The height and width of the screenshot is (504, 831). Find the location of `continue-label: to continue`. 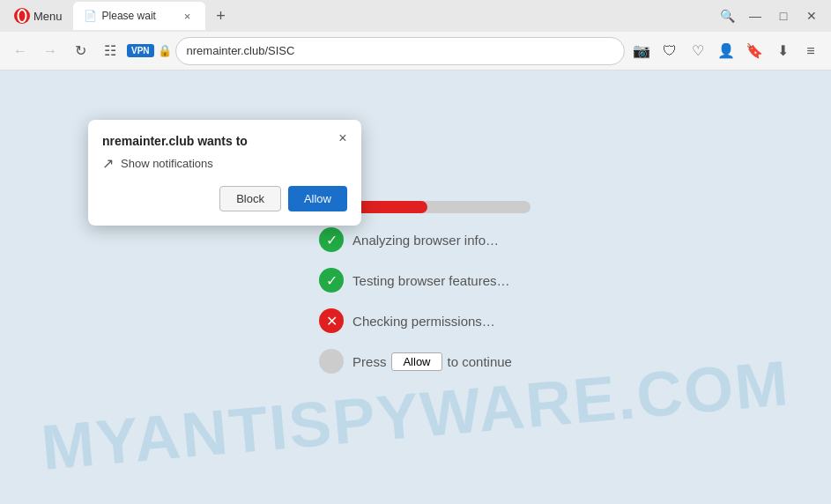

continue-label: to continue is located at coordinates (479, 361).